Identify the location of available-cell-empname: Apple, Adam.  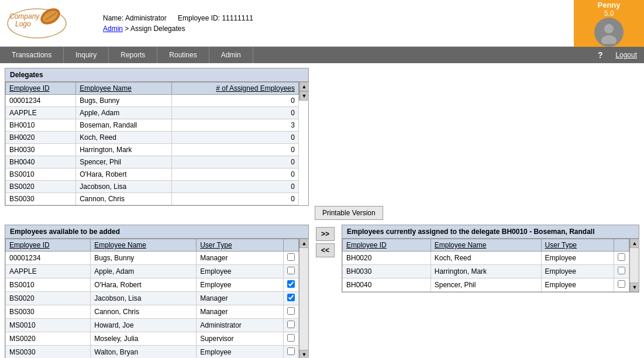
(144, 271).